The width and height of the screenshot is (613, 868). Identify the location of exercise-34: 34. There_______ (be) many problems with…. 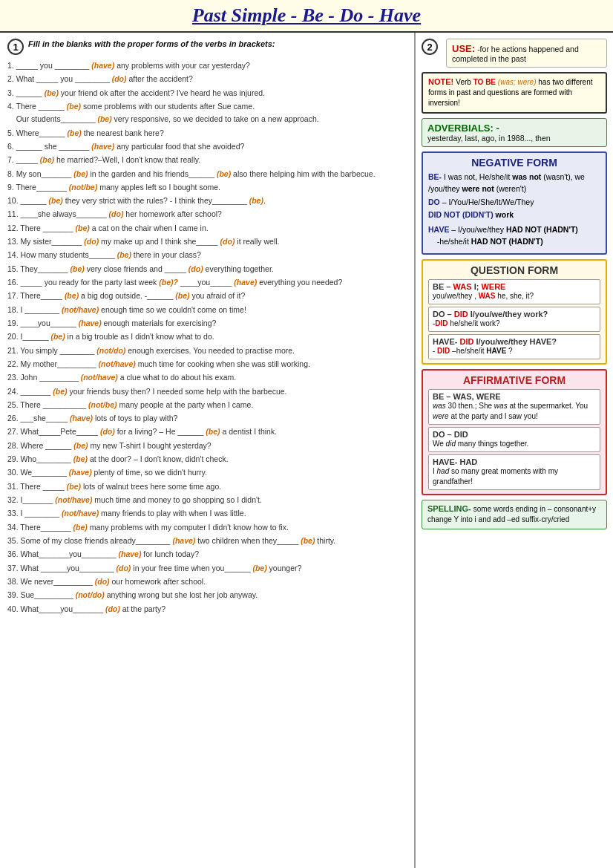
(207, 527).